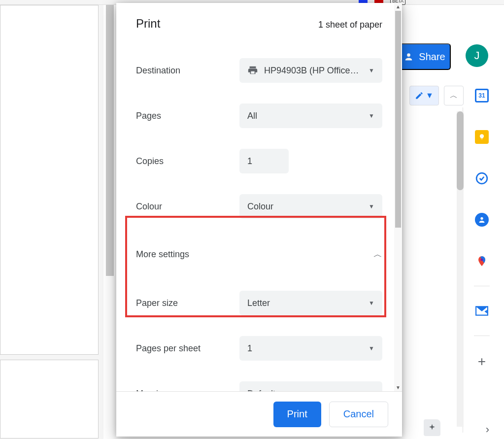 The image size is (504, 439). I want to click on person-share-icon, so click(410, 57).